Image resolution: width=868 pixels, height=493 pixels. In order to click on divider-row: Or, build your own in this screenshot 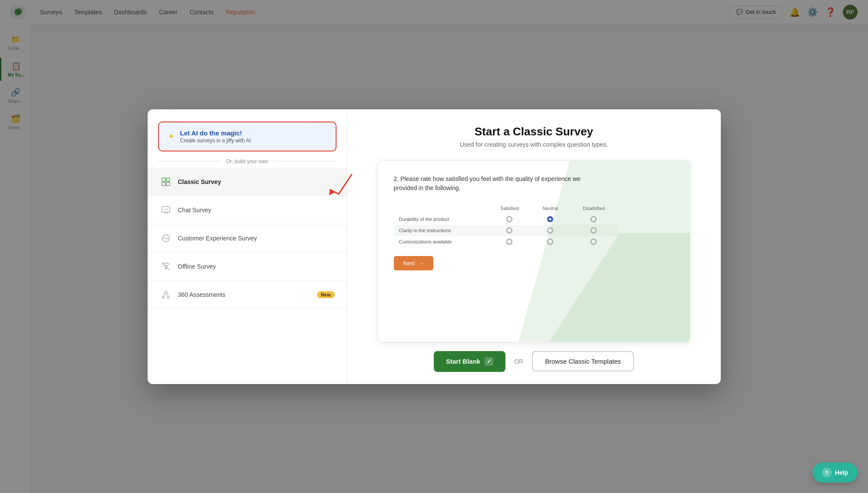, I will do `click(248, 161)`.